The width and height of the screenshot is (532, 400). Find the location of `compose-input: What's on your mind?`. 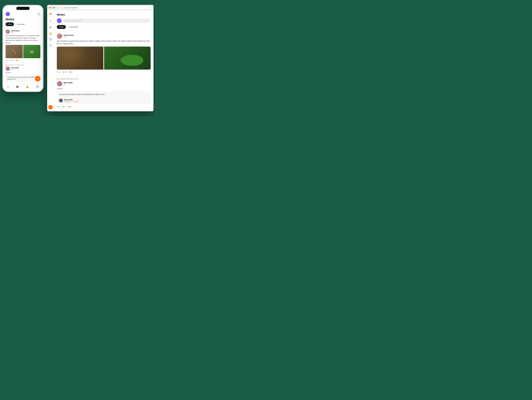

compose-input: What's on your mind? is located at coordinates (107, 21).